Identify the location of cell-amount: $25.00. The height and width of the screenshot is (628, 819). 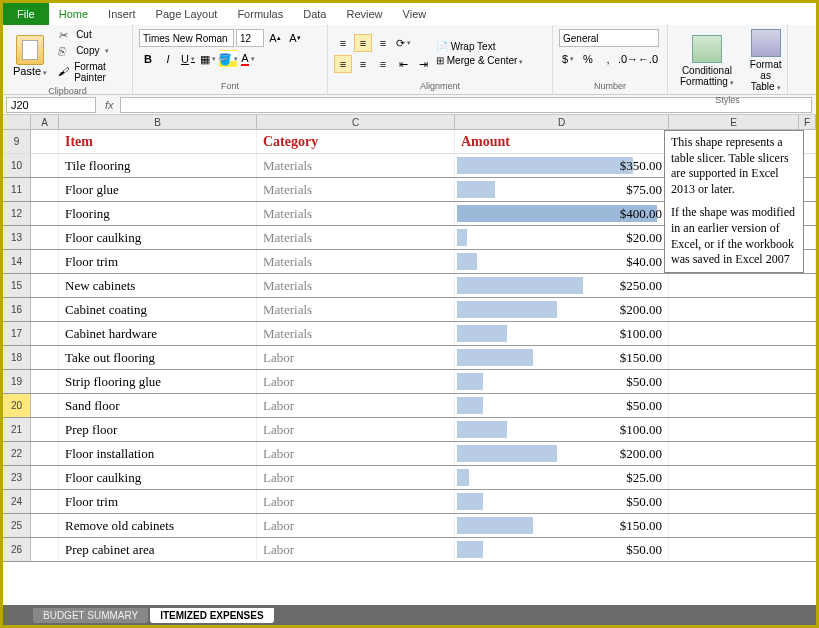
(562, 478).